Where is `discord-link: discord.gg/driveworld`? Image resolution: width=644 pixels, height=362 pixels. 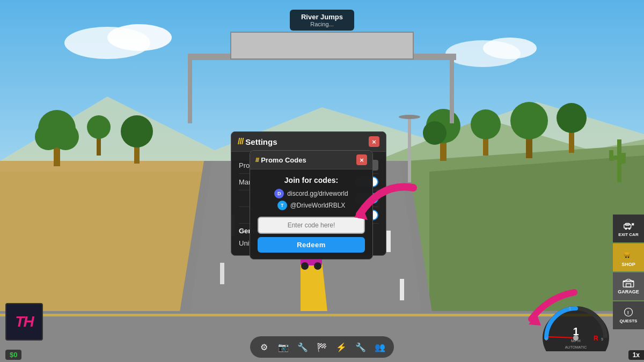 discord-link: discord.gg/driveworld is located at coordinates (318, 194).